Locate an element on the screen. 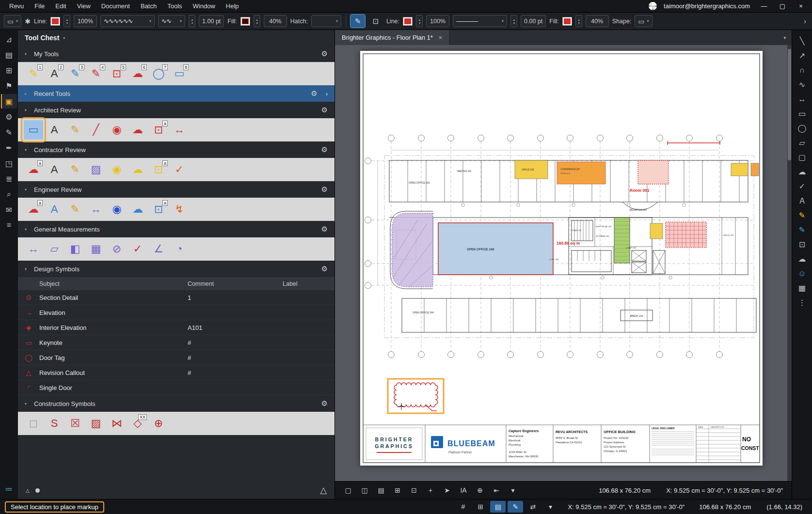  window-button-maximize: ▢ is located at coordinates (782, 6).